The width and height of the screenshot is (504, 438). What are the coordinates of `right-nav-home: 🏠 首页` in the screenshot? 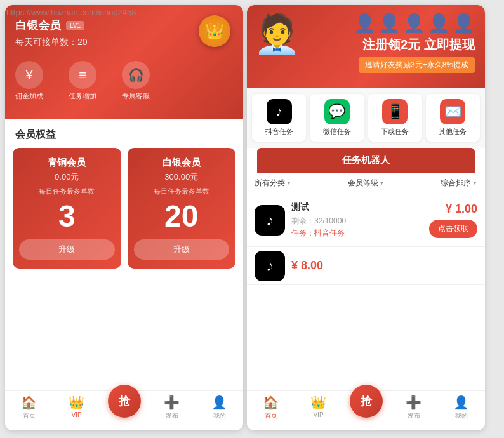 It's located at (270, 411).